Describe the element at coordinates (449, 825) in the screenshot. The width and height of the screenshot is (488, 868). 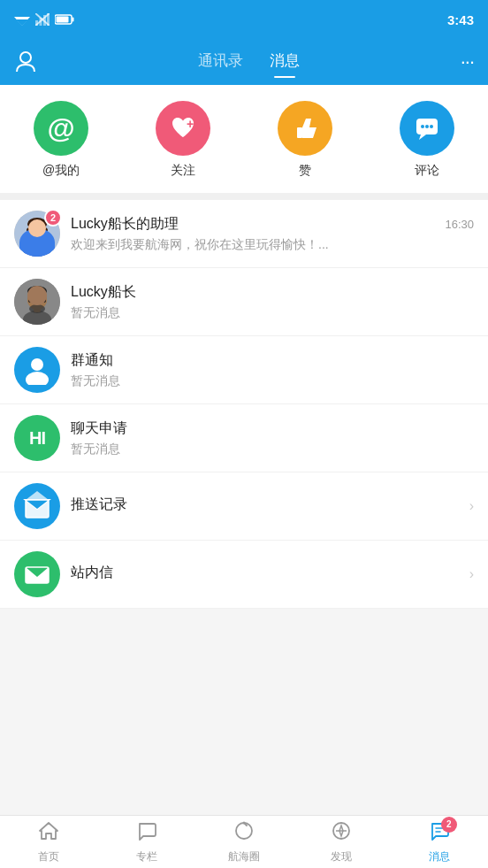
I see `messages-nav-badge: 2` at that location.